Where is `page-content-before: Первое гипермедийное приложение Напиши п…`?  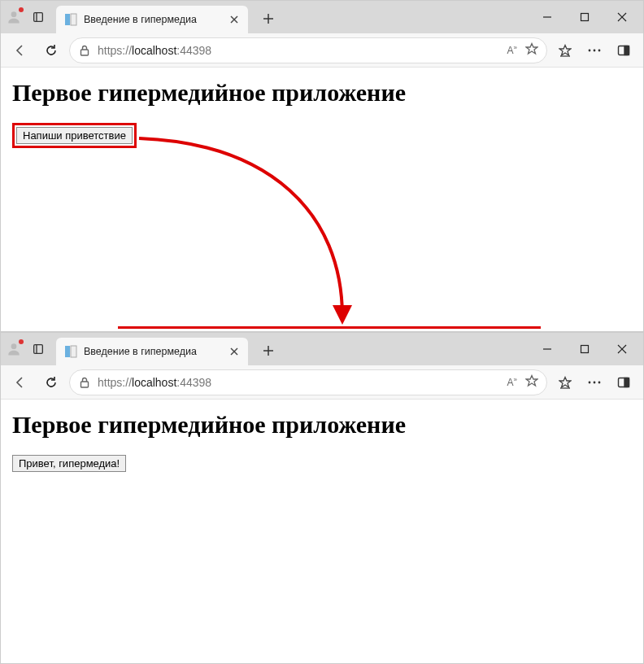
page-content-before: Первое гипермедийное приложение Напиши п… is located at coordinates (322, 114).